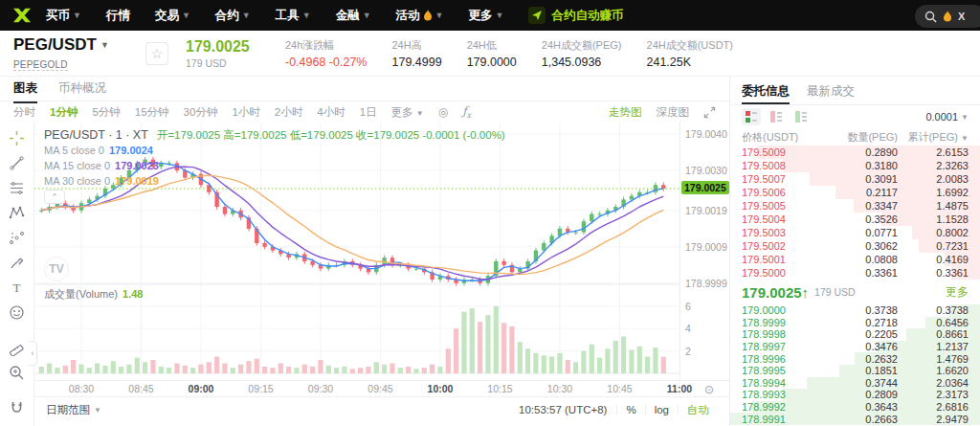  I want to click on magnet-icon, so click(17, 408).